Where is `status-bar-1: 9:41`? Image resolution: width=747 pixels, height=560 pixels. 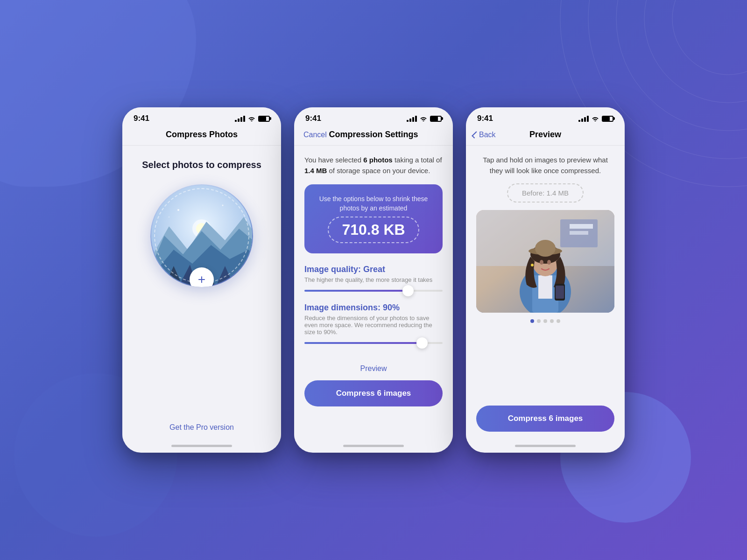 status-bar-1: 9:41 is located at coordinates (202, 117).